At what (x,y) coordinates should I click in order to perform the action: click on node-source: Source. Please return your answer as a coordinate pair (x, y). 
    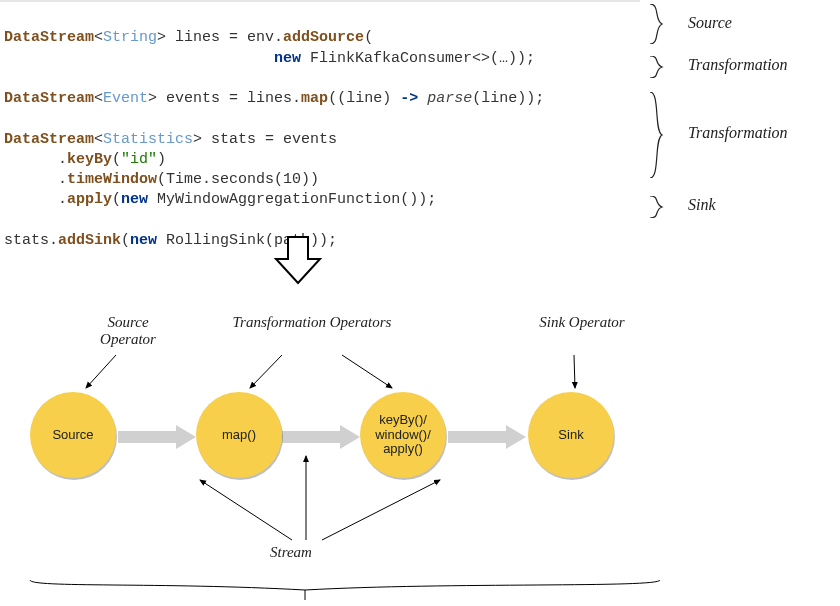
    Looking at the image, I should click on (73, 435).